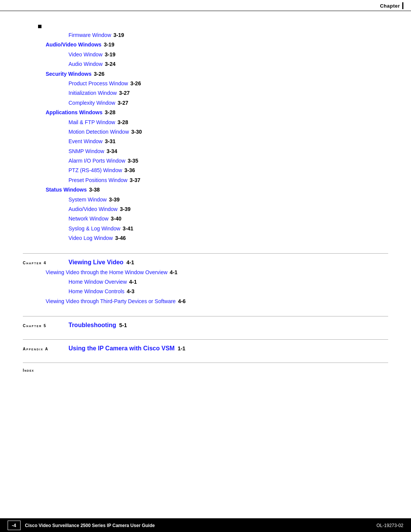 This screenshot has height=532, width=411. What do you see at coordinates (74, 112) in the screenshot?
I see `toc-link: Applications Windows` at bounding box center [74, 112].